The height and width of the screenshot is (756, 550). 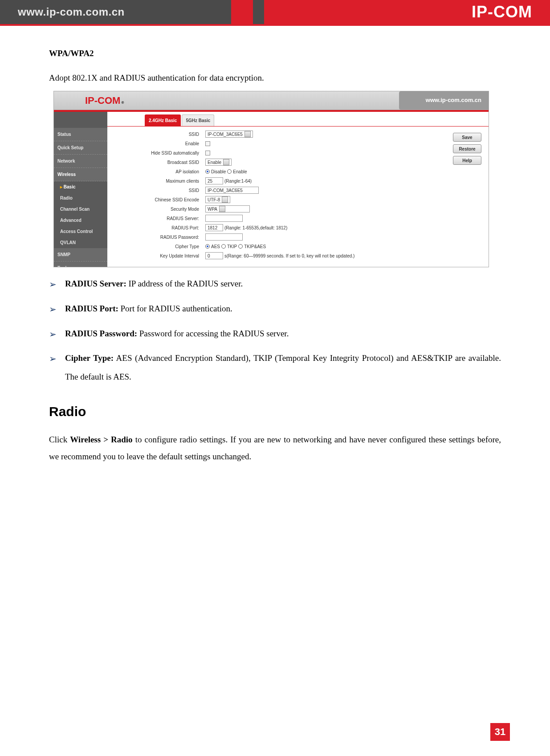 What do you see at coordinates (168, 209) in the screenshot?
I see `label-security-mode: Security Mode` at bounding box center [168, 209].